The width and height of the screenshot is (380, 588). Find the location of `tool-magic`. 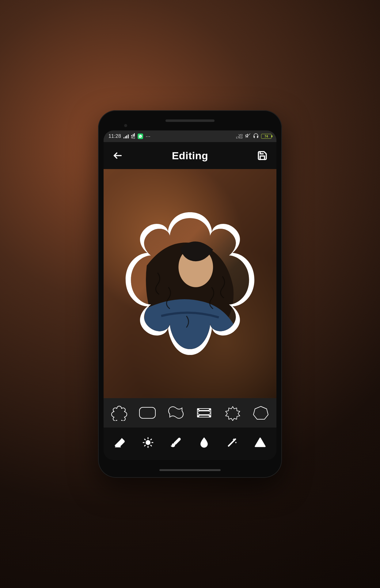

tool-magic is located at coordinates (232, 443).